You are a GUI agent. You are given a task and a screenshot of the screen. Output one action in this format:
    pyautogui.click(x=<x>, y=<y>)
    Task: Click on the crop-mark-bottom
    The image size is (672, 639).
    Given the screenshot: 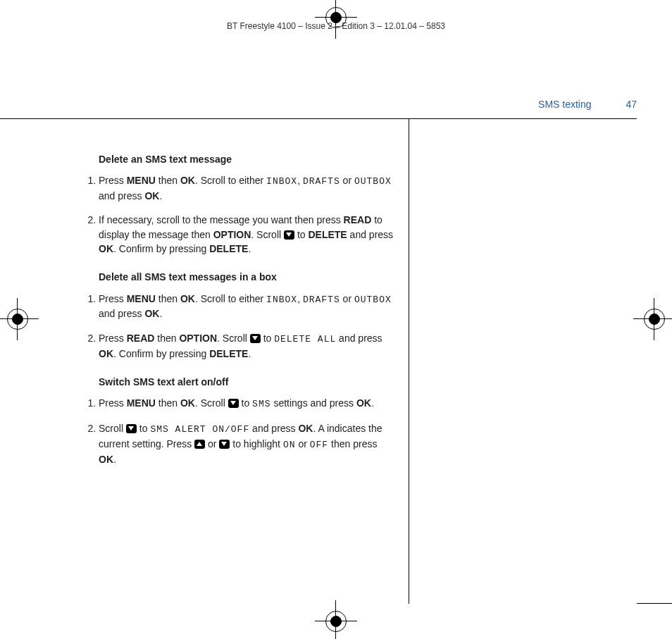 What is the action you would take?
    pyautogui.click(x=336, y=621)
    